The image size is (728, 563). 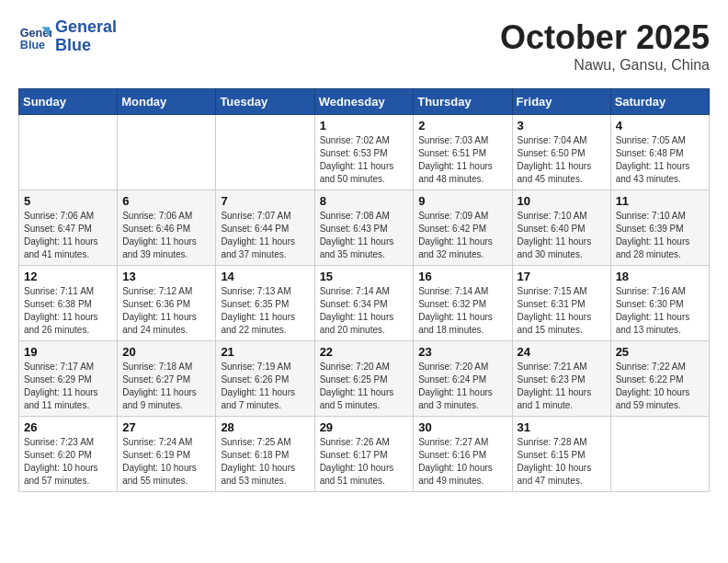 I want to click on day-info: Sunrise: 7:06 AM Sunset: 6:46 PM Dayligh…, so click(x=166, y=236).